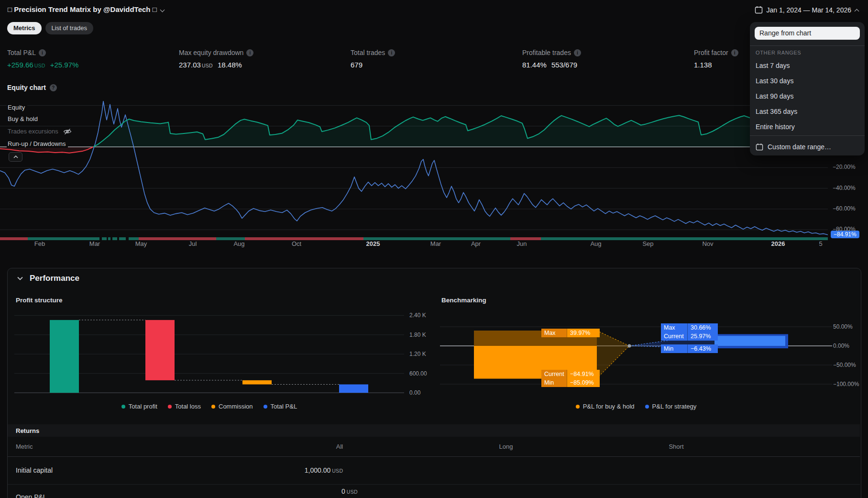 The height and width of the screenshot is (498, 868). I want to click on legend-item-equity: Equity, so click(17, 107).